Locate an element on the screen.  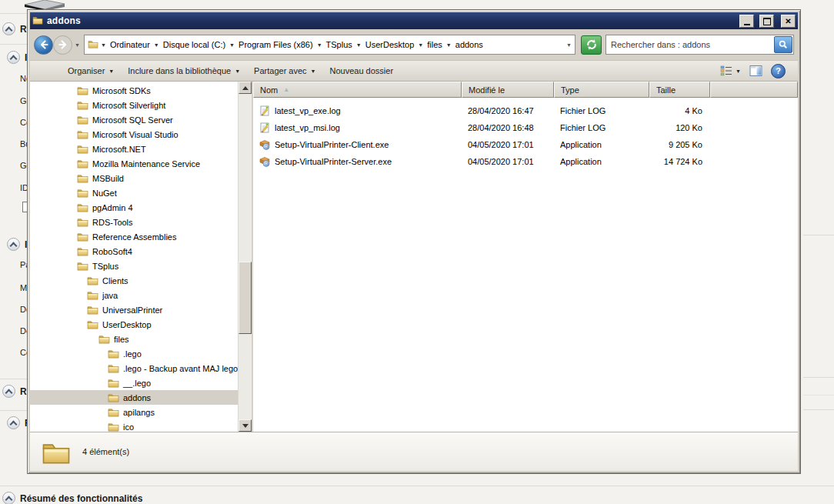
command-bar-item: Partager avec▼ is located at coordinates (285, 71).